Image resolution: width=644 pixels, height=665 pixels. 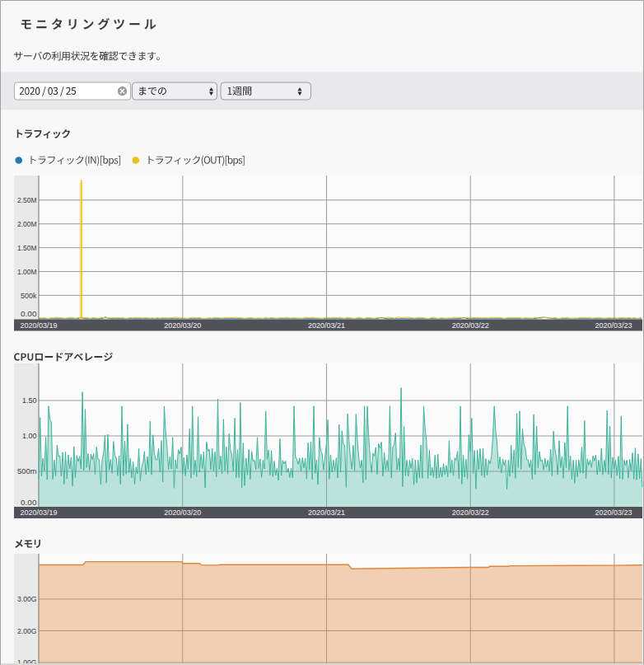 What do you see at coordinates (27, 471) in the screenshot?
I see `svg-text: 500m` at bounding box center [27, 471].